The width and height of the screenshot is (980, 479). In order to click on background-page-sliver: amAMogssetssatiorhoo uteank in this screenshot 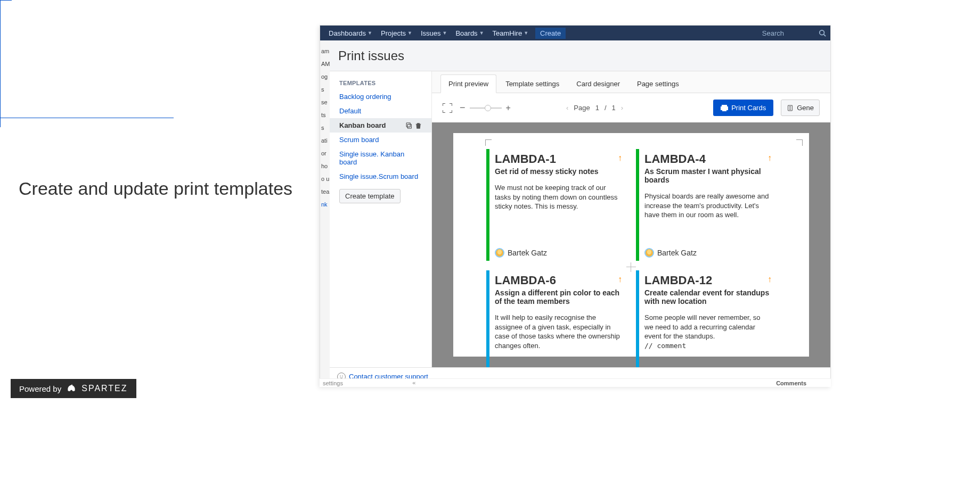, I will do `click(325, 211)`.